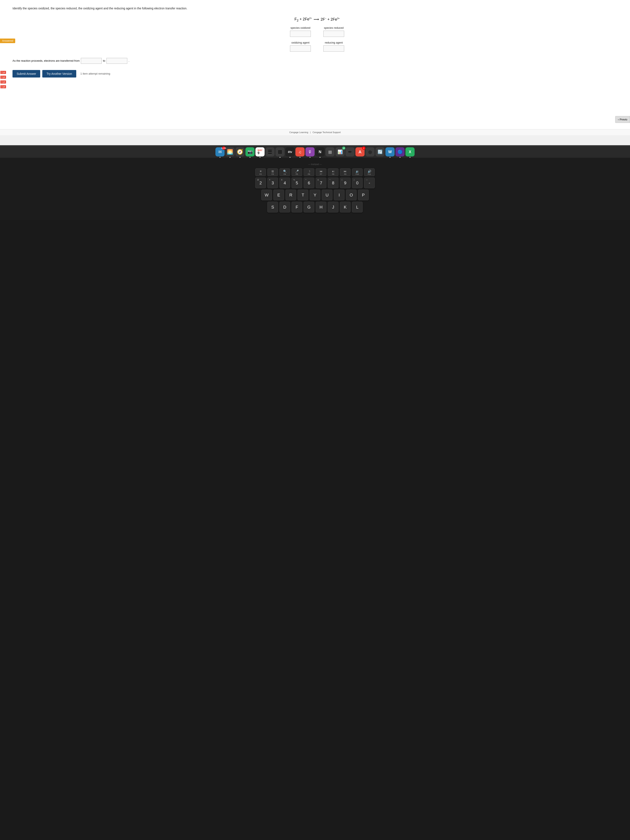  Describe the element at coordinates (270, 152) in the screenshot. I see `dock-item-reminders: ☰` at that location.